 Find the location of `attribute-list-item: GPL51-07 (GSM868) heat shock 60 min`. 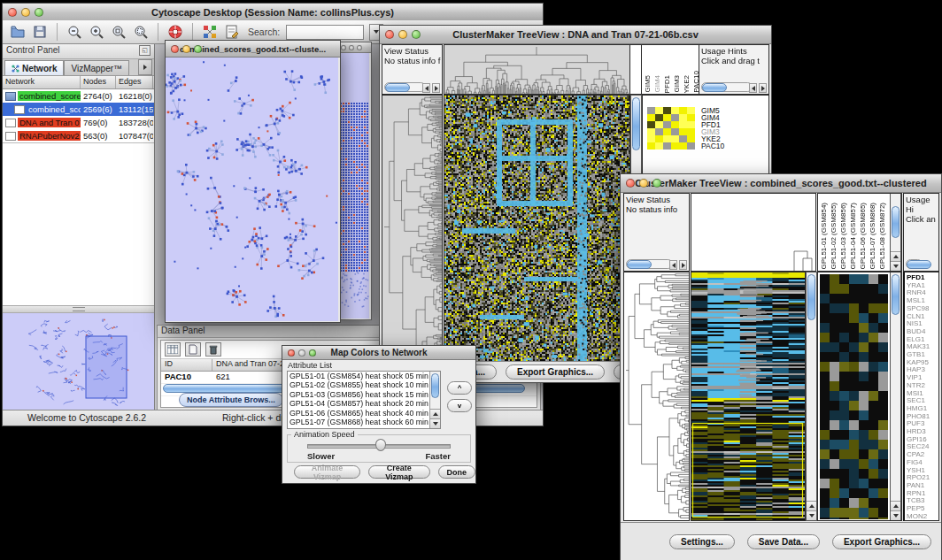

attribute-list-item: GPL51-07 (GSM868) heat shock 60 min is located at coordinates (364, 422).